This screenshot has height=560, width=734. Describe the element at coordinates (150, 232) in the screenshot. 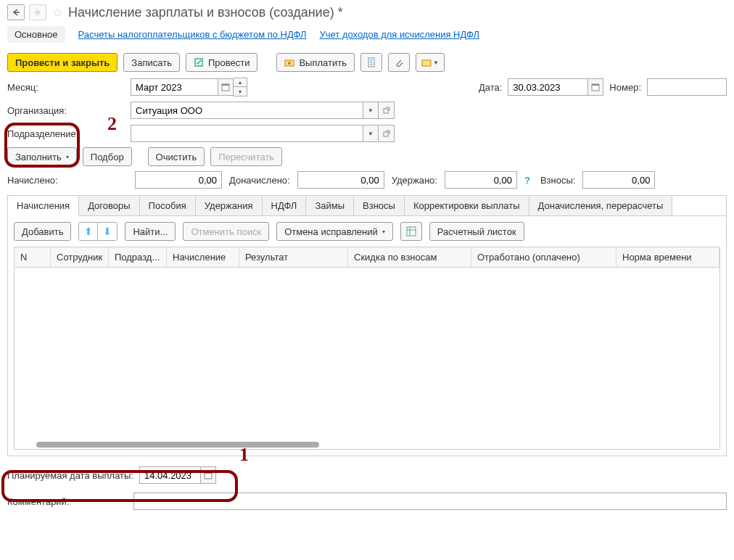

I see `find-label: Найти...` at that location.